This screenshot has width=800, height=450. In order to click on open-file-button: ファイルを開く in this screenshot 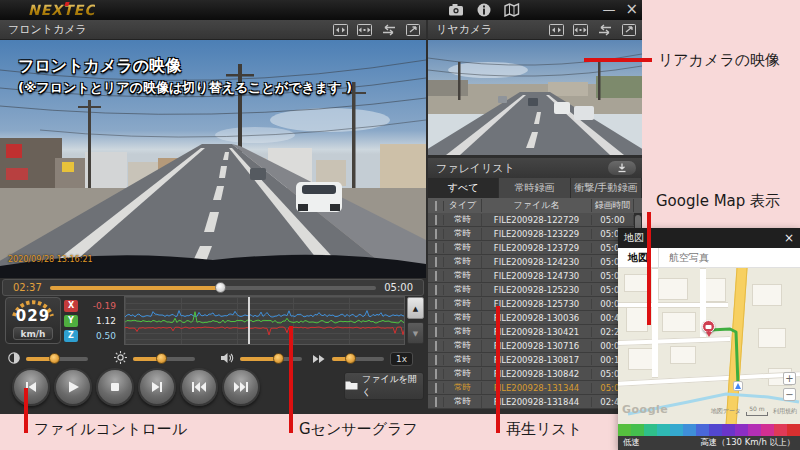, I will do `click(384, 386)`.